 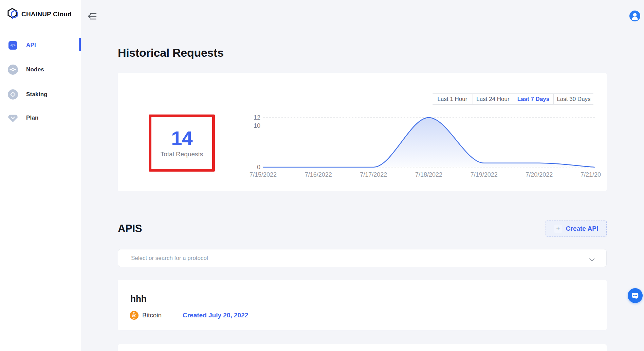 What do you see at coordinates (40, 70) in the screenshot?
I see `sidebar-item-nodes: Nodes` at bounding box center [40, 70].